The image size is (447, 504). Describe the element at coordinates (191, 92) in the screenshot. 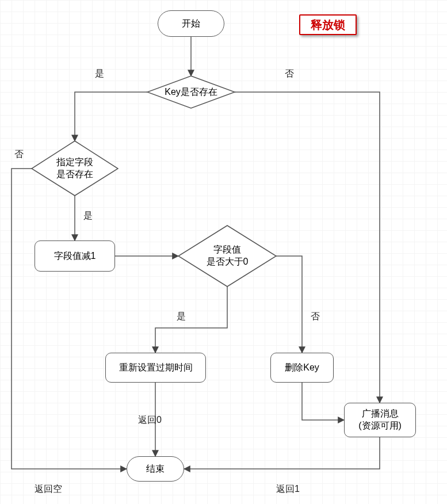

I see `node-key-exists-label: Key是否存在` at that location.